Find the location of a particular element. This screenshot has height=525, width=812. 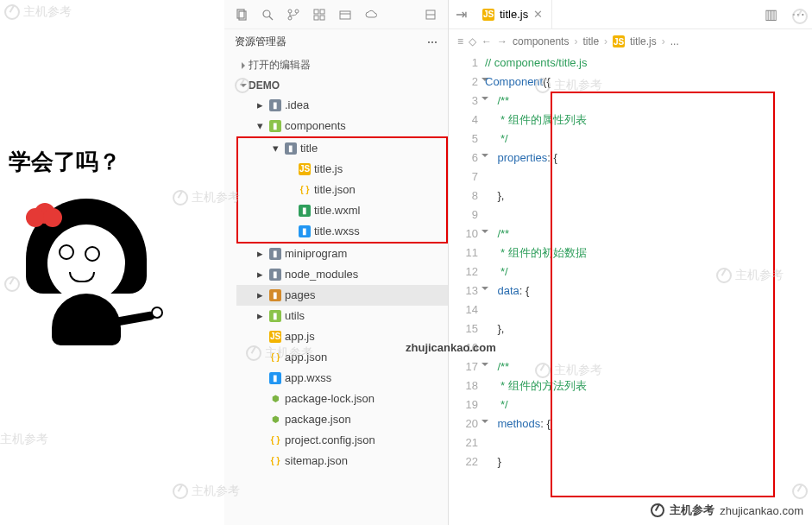

list-icon: ≡ is located at coordinates (461, 41).